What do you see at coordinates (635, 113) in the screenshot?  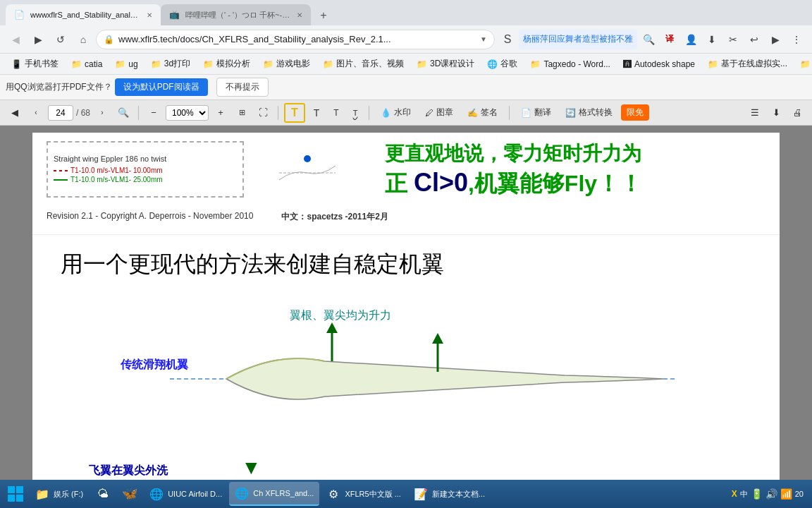 I see `vip-button: 限免` at bounding box center [635, 113].